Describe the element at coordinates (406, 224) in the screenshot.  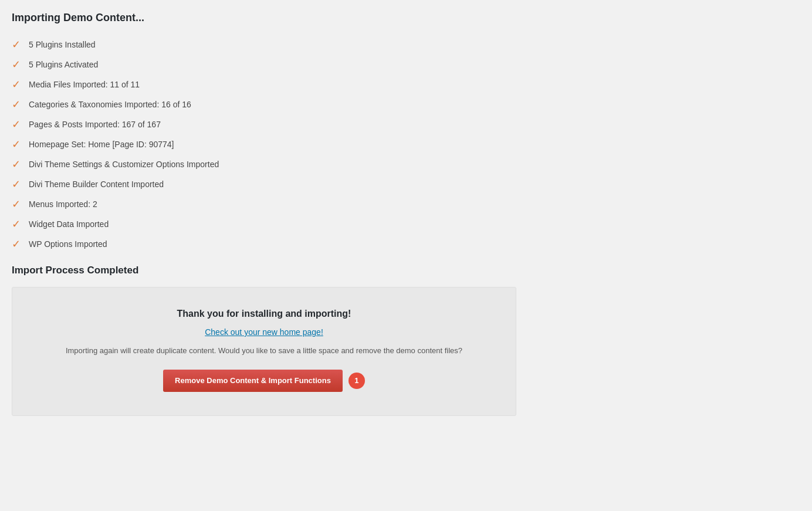
I see `checklist-item-widget-data: ✓Widget Data Imported` at that location.